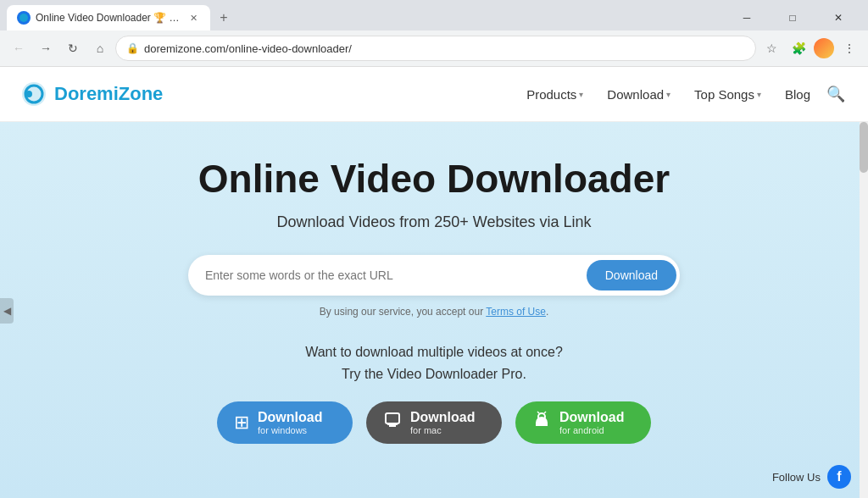 Image resolution: width=868 pixels, height=498 pixels. I want to click on nav-products: Products ▾, so click(554, 95).